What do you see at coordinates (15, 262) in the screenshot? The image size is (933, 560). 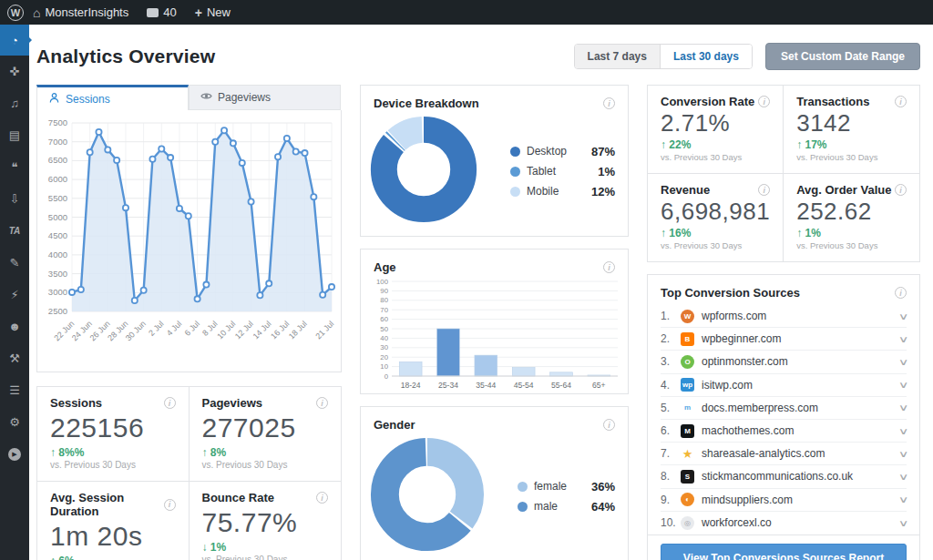 I see `sidebar-item-appearance: ✎` at bounding box center [15, 262].